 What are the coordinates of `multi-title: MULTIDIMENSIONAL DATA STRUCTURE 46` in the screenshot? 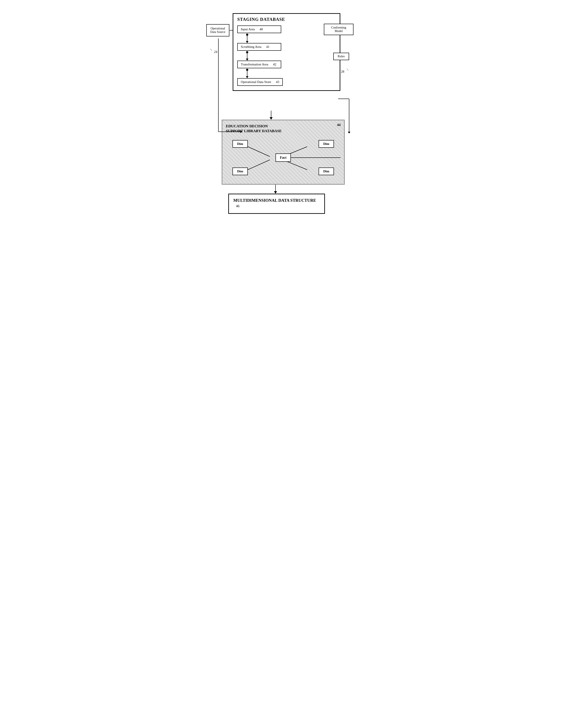 It's located at (277, 203).